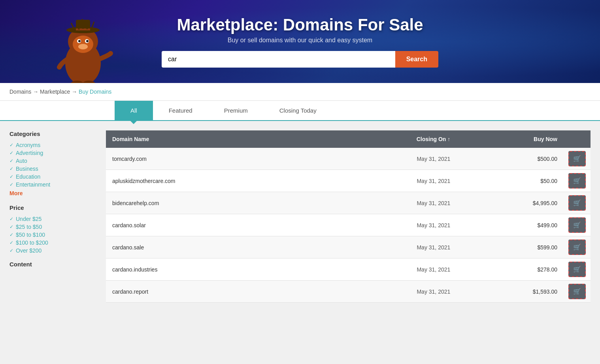  I want to click on table-row: bidencarehelp.com May 31, 2021 $4,995.00…, so click(348, 203).